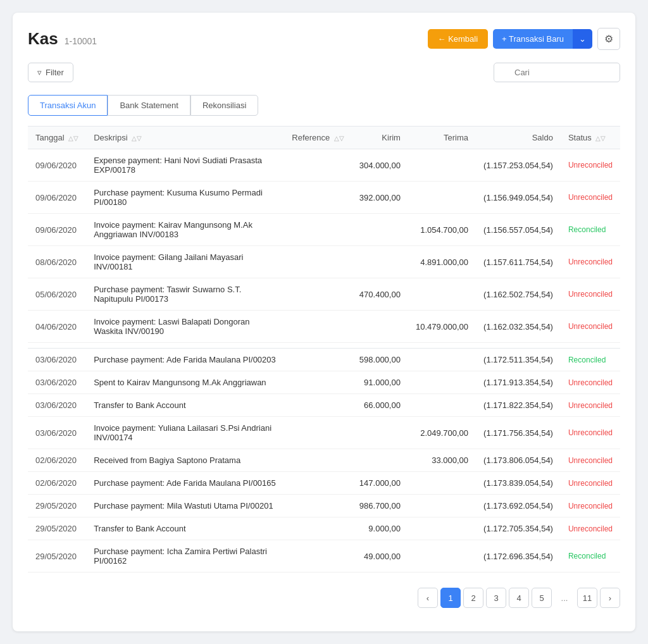  What do you see at coordinates (518, 262) in the screenshot?
I see `cell-saldo: (1.157.611.754,54)` at bounding box center [518, 262].